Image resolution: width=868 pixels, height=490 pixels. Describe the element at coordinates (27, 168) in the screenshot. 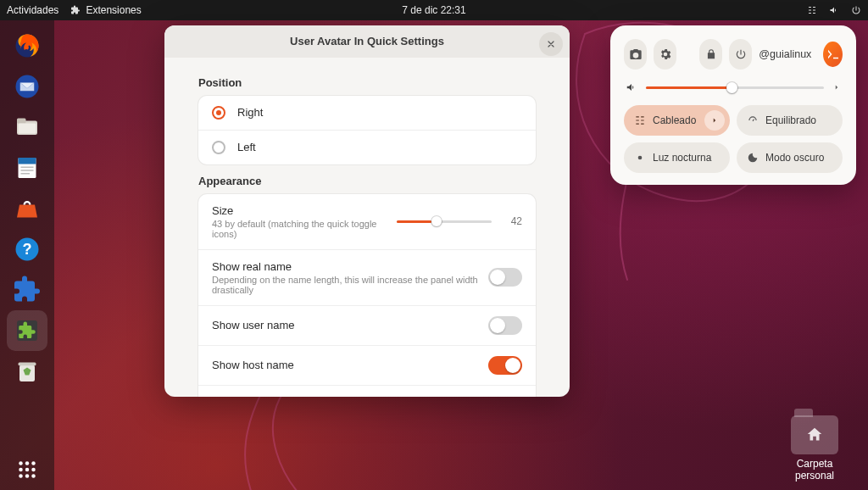

I see `dock-writer` at that location.